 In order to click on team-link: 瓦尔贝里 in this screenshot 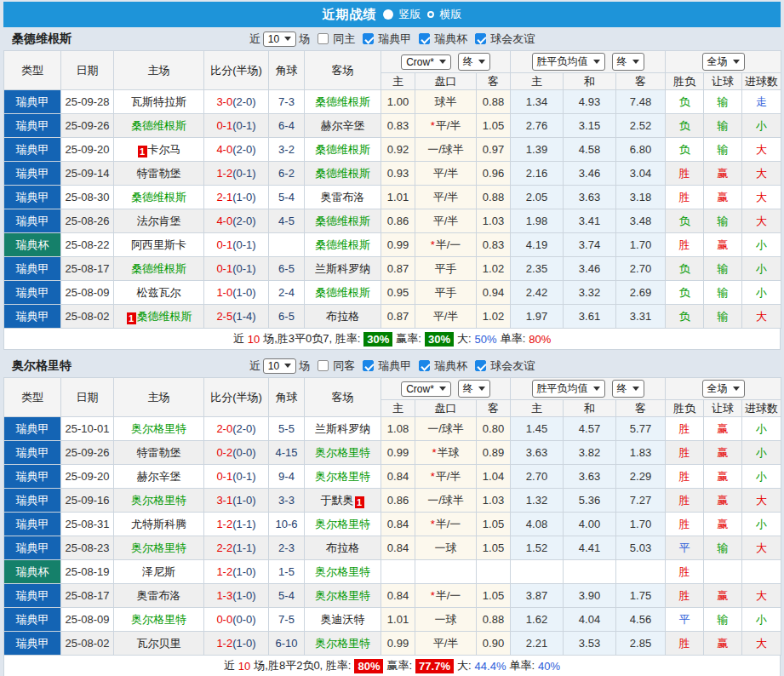, I will do `click(159, 644)`.